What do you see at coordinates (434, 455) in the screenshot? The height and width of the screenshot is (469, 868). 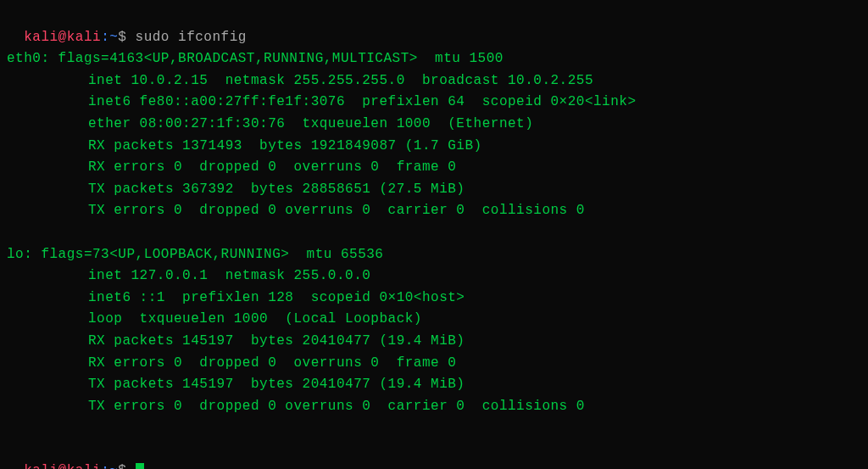 I see `prompt-line-2: kali@kali:~$` at bounding box center [434, 455].